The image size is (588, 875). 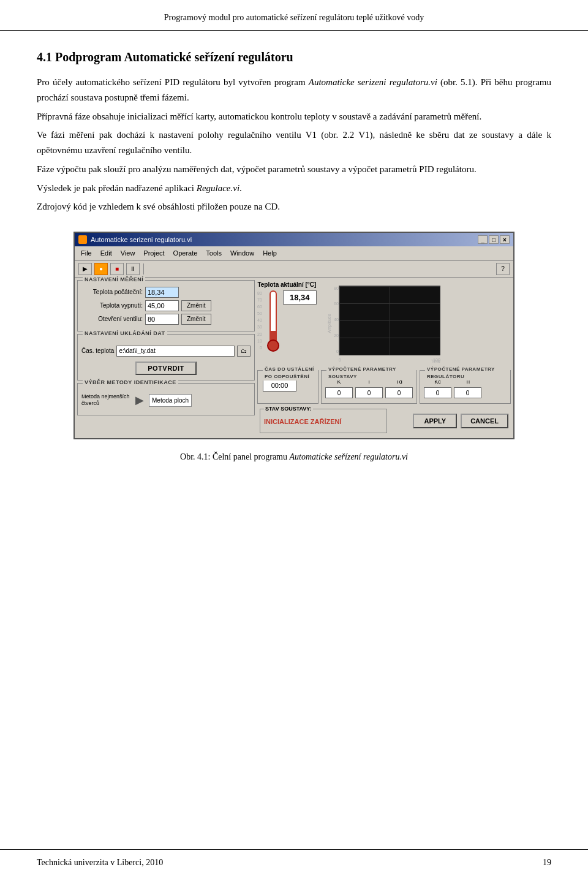 What do you see at coordinates (468, 393) in the screenshot?
I see `param-ti-input` at bounding box center [468, 393].